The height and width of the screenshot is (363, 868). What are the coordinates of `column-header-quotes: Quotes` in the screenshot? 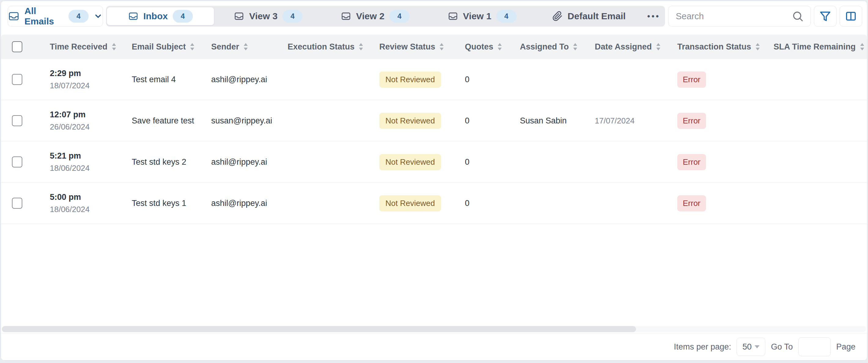 It's located at (484, 47).